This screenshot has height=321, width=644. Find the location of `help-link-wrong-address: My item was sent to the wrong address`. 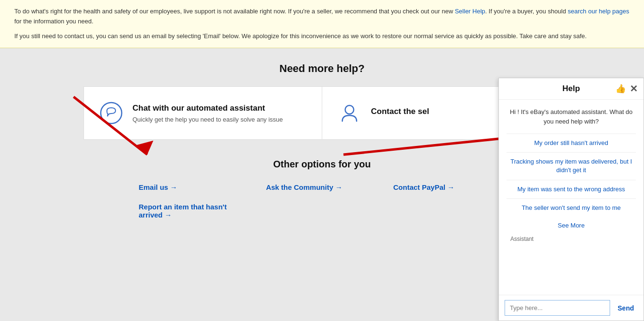

help-link-wrong-address: My item was sent to the wrong address is located at coordinates (571, 189).